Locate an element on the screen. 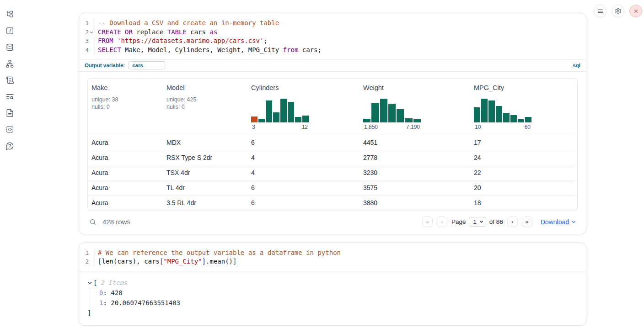  table-cell: TL 4dr is located at coordinates (205, 188).